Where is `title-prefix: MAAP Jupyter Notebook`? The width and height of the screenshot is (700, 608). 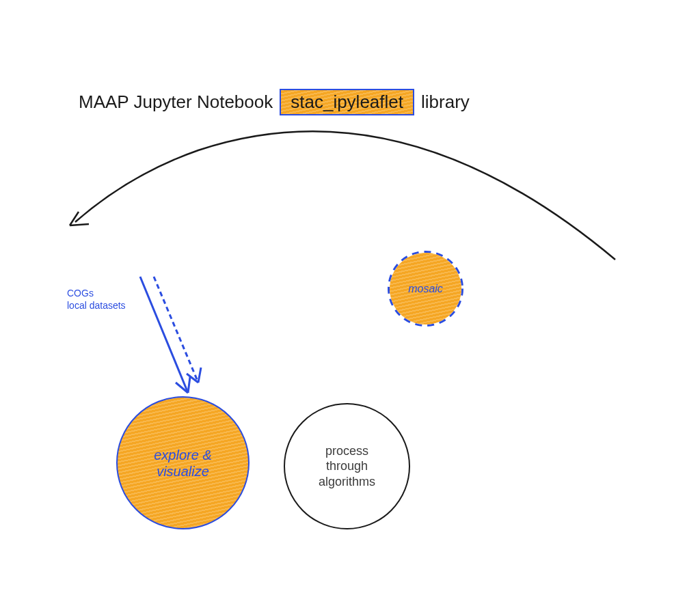 title-prefix: MAAP Jupyter Notebook is located at coordinates (176, 102).